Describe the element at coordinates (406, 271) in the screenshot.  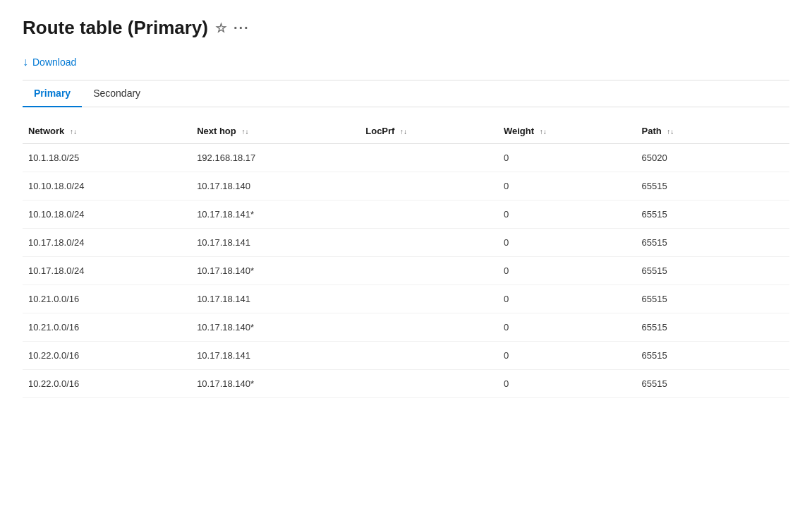
I see `table-row: 10.17.18.0/24 10.17.18.140* 0 65515` at that location.